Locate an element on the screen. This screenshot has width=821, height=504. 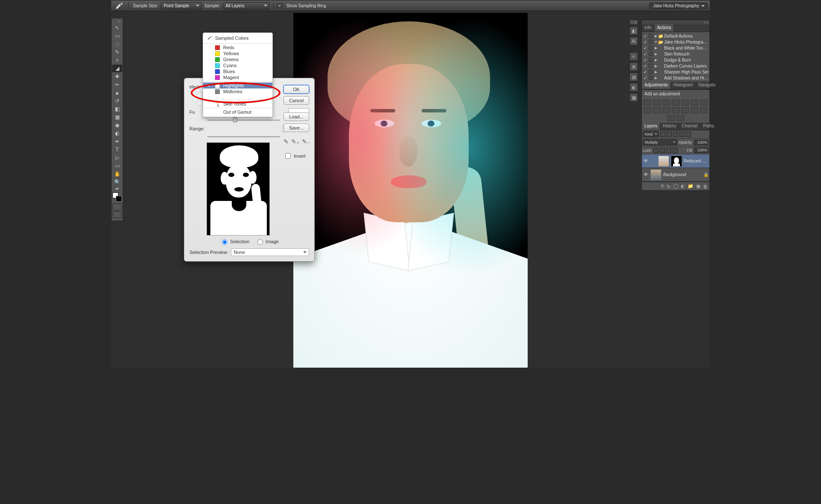
layer-background: 👁 Background 🔒 is located at coordinates (676, 175).